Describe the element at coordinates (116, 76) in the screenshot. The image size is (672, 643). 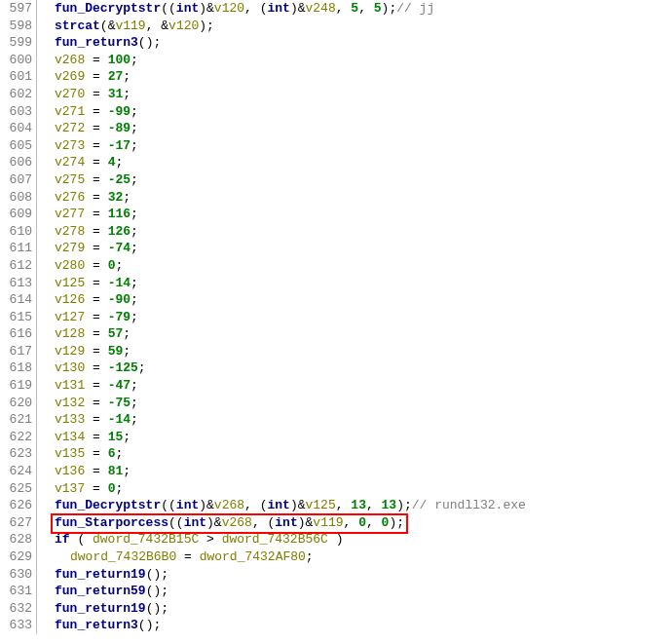
I see `token-num: 27` at that location.